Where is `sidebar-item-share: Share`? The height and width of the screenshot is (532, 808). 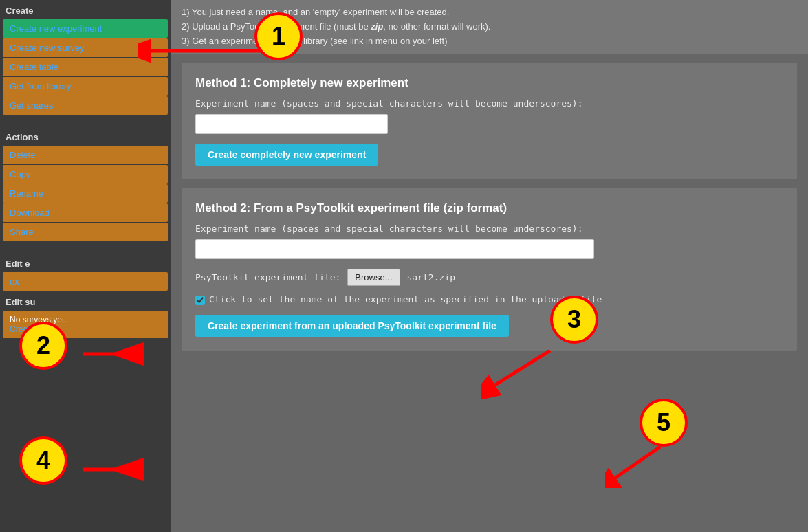 sidebar-item-share: Share is located at coordinates (85, 232).